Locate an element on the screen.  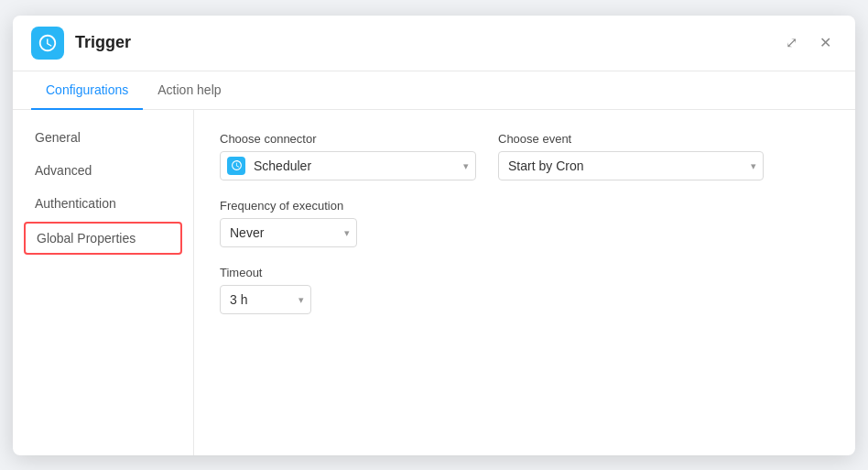
tab-action-help: Action help is located at coordinates (189, 91).